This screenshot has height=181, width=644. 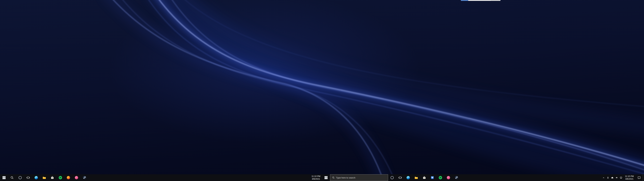 What do you see at coordinates (432, 178) in the screenshot?
I see `pinned-app-blue` at bounding box center [432, 178].